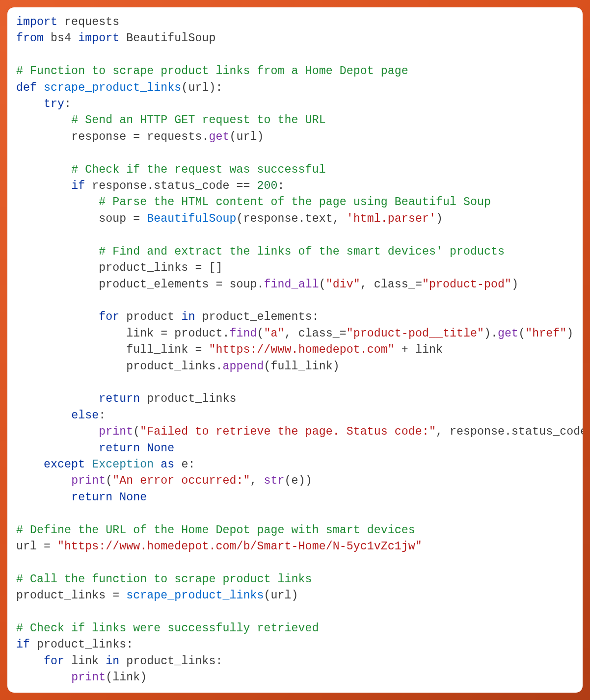 The image size is (590, 700). What do you see at coordinates (85, 415) in the screenshot?
I see `keyword-else: else` at bounding box center [85, 415].